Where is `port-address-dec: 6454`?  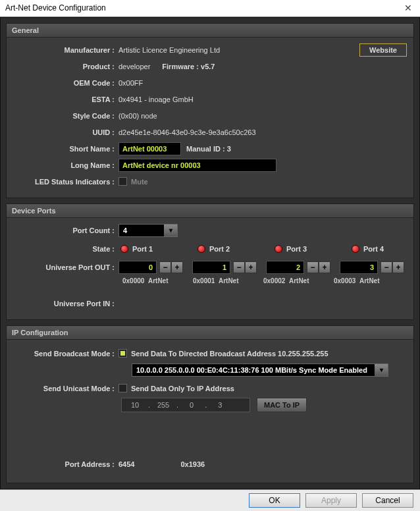 port-address-dec: 6454 is located at coordinates (126, 464).